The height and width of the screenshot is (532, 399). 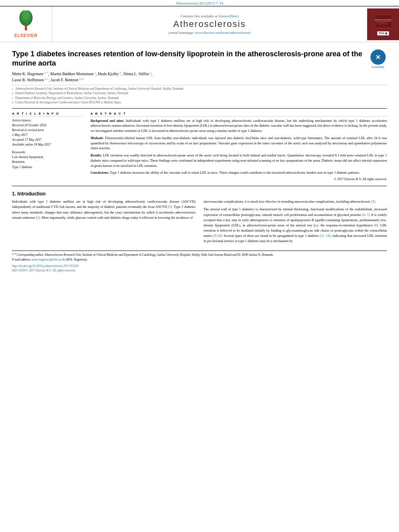 What do you see at coordinates (295, 202) in the screenshot?
I see `intro-right-para1: microvascular complications, it is much …` at bounding box center [295, 202].